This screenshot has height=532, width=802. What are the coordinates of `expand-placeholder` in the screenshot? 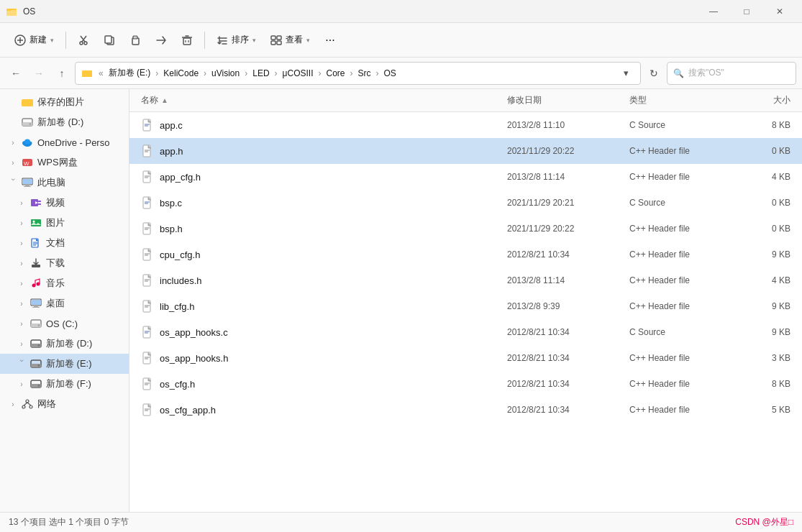 It's located at (13, 122).